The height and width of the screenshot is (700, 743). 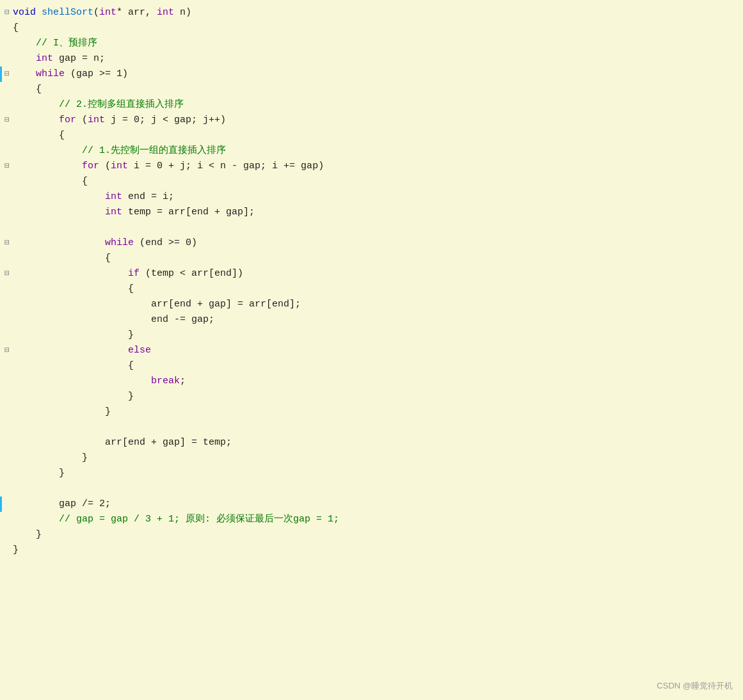 What do you see at coordinates (114, 320) in the screenshot?
I see `code-text: end -= gap;` at bounding box center [114, 320].